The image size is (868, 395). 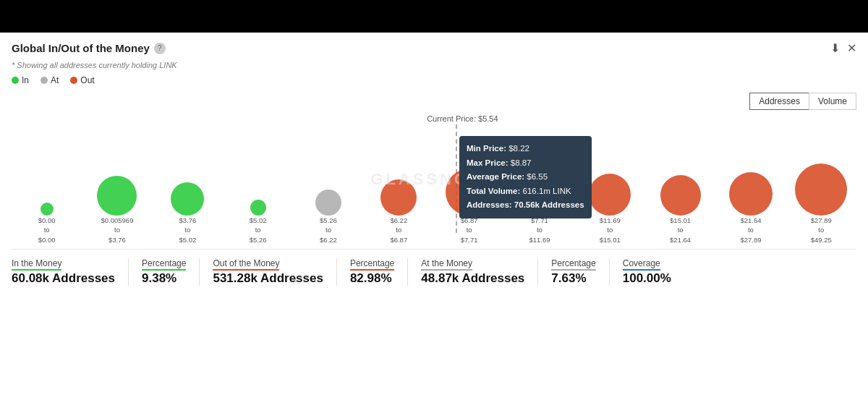 What do you see at coordinates (81, 48) in the screenshot?
I see `widget-title: Global In/Out of the Money` at bounding box center [81, 48].